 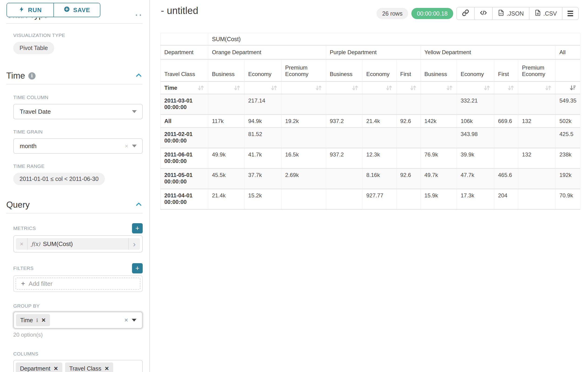 I want to click on value-cell: 343.98, so click(x=476, y=138).